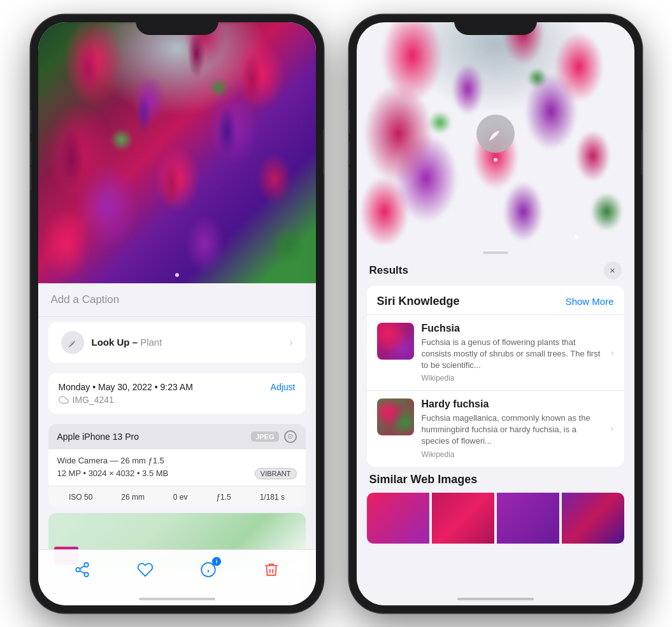 The height and width of the screenshot is (627, 672). What do you see at coordinates (496, 376) in the screenshot?
I see `siri-knowledge-section: Siri Knowledge Show More Fuchsia Fuchsia…` at bounding box center [496, 376].